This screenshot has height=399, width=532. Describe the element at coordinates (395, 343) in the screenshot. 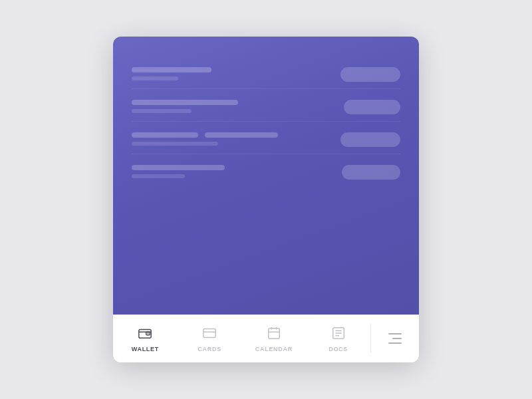

I see `hamburger-line-bot` at that location.